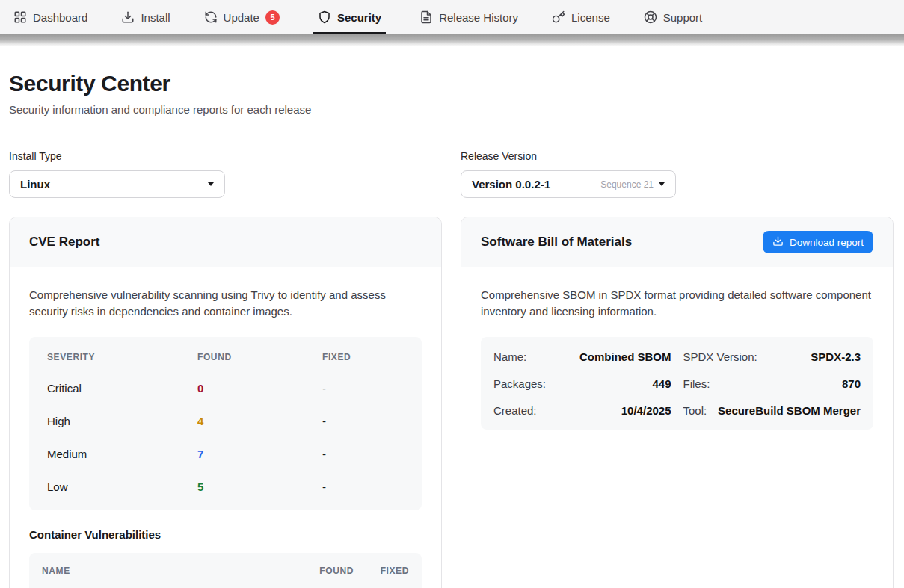 The height and width of the screenshot is (588, 904). I want to click on sbom-description: Comprehensive SBOM in SPDX format provid…, so click(677, 303).